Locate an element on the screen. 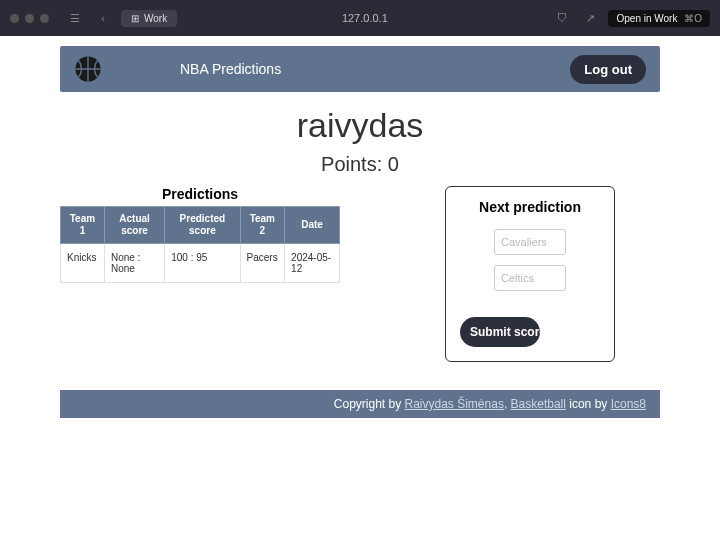 The image size is (720, 540). cell-team2: Pacers is located at coordinates (262, 264).